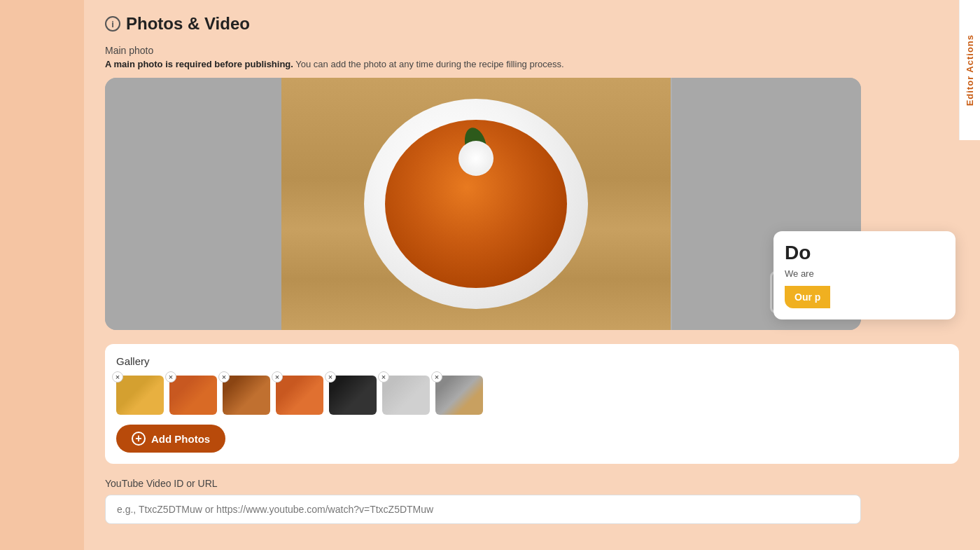 Image resolution: width=980 pixels, height=550 pixels. I want to click on section-title: Photos & Video, so click(188, 24).